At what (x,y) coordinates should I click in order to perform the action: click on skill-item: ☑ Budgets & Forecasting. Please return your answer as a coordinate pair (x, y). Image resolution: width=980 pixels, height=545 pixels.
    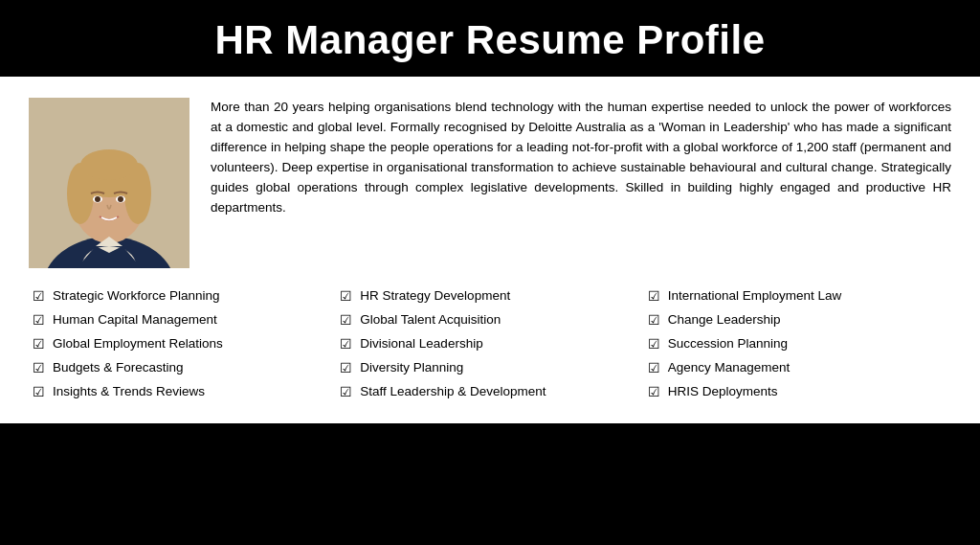
    Looking at the image, I should click on (182, 368).